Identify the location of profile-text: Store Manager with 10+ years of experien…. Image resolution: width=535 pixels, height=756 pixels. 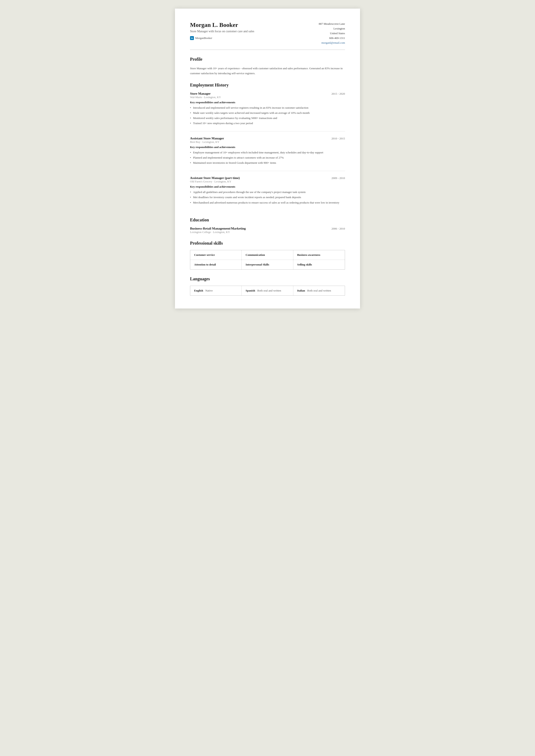
(268, 71).